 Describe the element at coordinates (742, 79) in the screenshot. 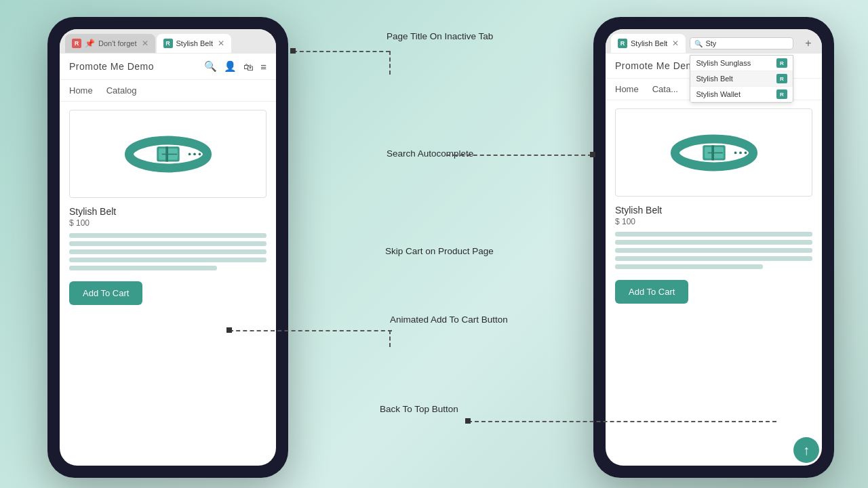

I see `search-autocomplete-dropdown: Stylish Sunglass R Stylish Belt R` at that location.